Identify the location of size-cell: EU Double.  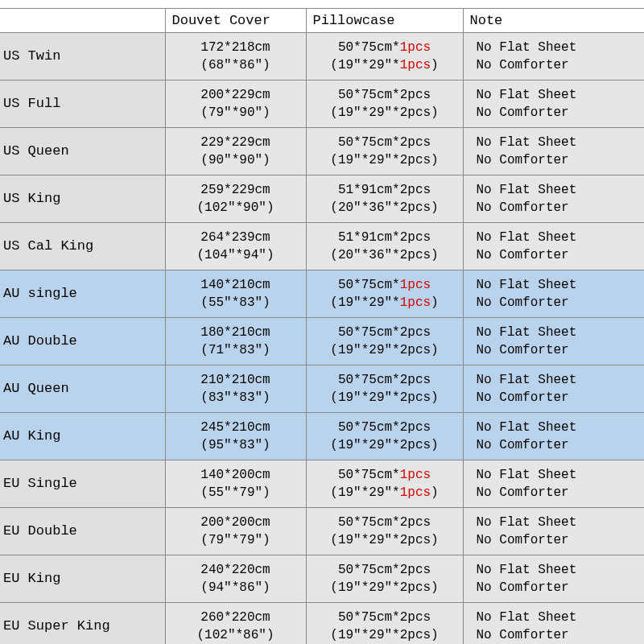
(82, 531).